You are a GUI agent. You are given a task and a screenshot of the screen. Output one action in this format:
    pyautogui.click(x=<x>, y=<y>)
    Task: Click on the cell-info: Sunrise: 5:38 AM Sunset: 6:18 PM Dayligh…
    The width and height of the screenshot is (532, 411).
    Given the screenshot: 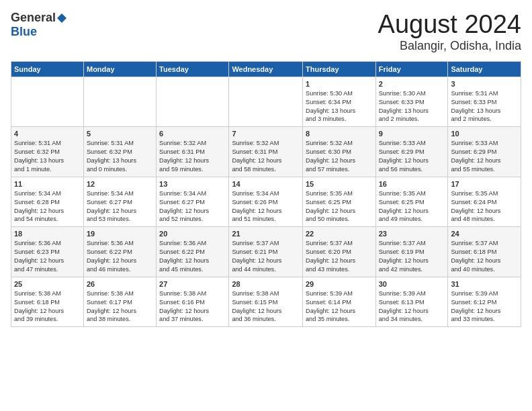 What is the action you would take?
    pyautogui.click(x=47, y=307)
    